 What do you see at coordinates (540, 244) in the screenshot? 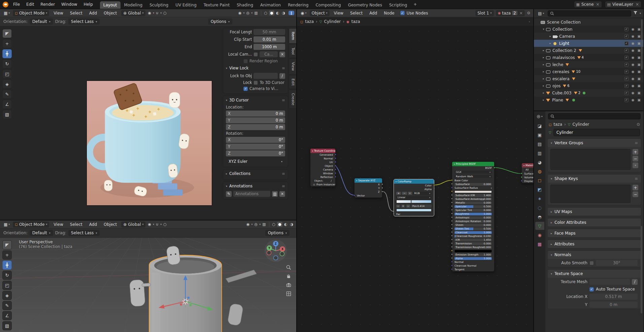
I see `properties-tab: ▦` at bounding box center [540, 244].